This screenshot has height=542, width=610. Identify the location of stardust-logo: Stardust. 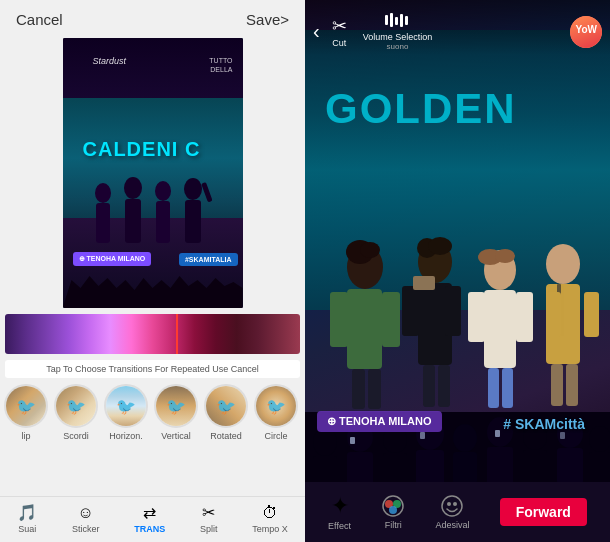
(110, 61).